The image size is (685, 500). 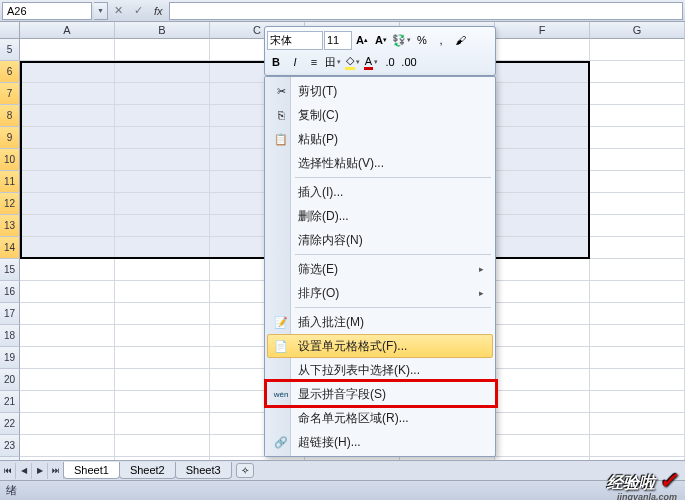 I want to click on menu-name-range: 命名单元格区域(R)..., so click(x=380, y=418).